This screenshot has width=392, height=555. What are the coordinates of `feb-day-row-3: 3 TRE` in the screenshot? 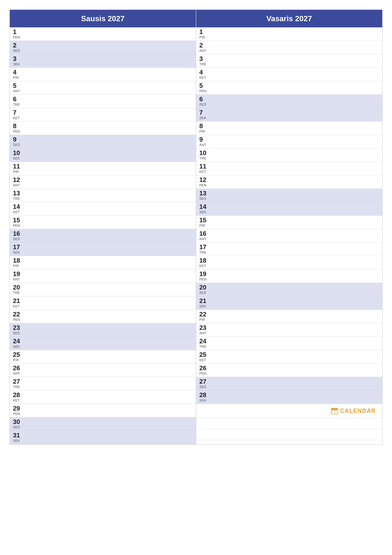 It's located at (289, 61).